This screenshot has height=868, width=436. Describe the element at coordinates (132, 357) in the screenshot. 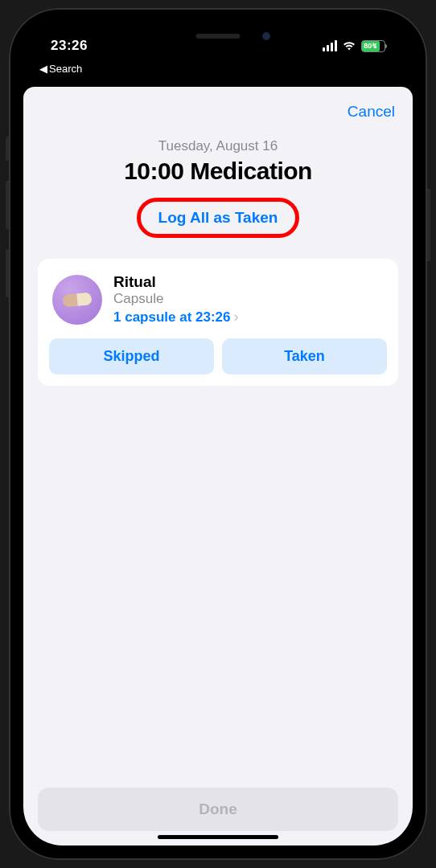

I see `skipped-button: Skipped` at that location.